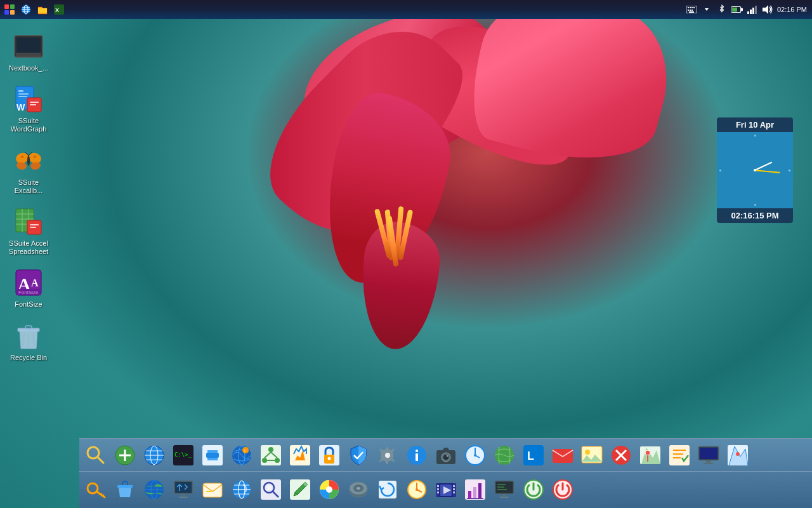 This screenshot has width=812, height=508. I want to click on dock-shield-icon, so click(358, 455).